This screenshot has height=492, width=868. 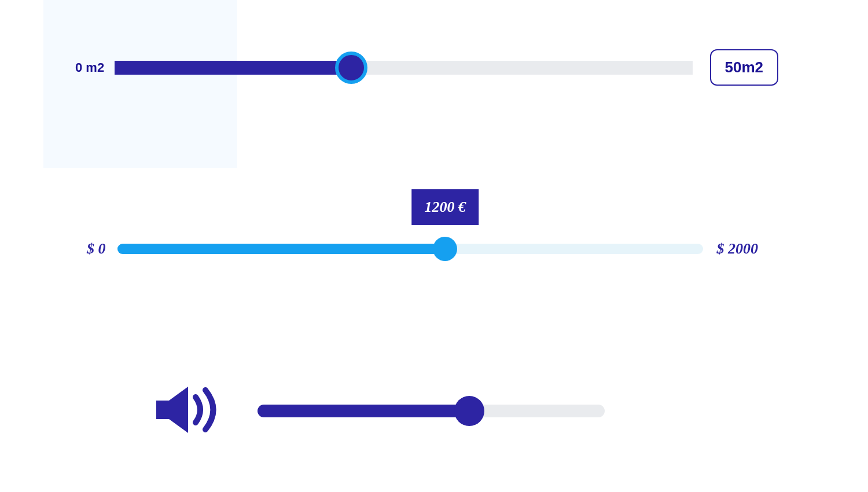 What do you see at coordinates (422, 249) in the screenshot?
I see `price-slider: $ 0 1200 € $ 2000` at bounding box center [422, 249].